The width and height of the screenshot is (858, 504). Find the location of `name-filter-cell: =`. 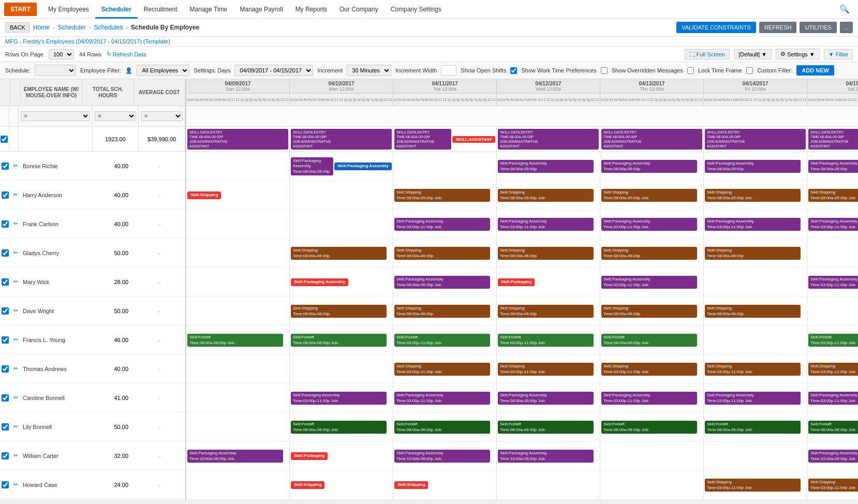

name-filter-cell: = is located at coordinates (56, 116).